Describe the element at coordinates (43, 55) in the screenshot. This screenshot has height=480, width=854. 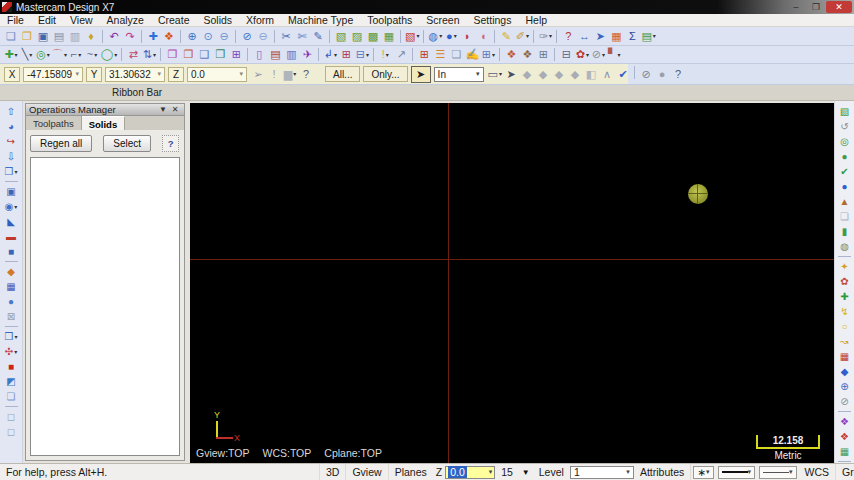
I see `create-arc-button: ◎▾` at that location.